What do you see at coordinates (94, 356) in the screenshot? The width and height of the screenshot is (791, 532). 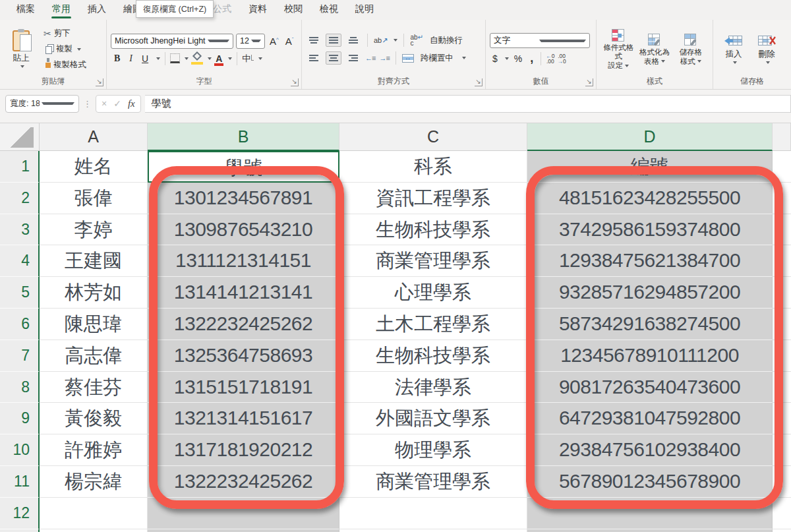 I see `cell-name: 高志偉` at bounding box center [94, 356].